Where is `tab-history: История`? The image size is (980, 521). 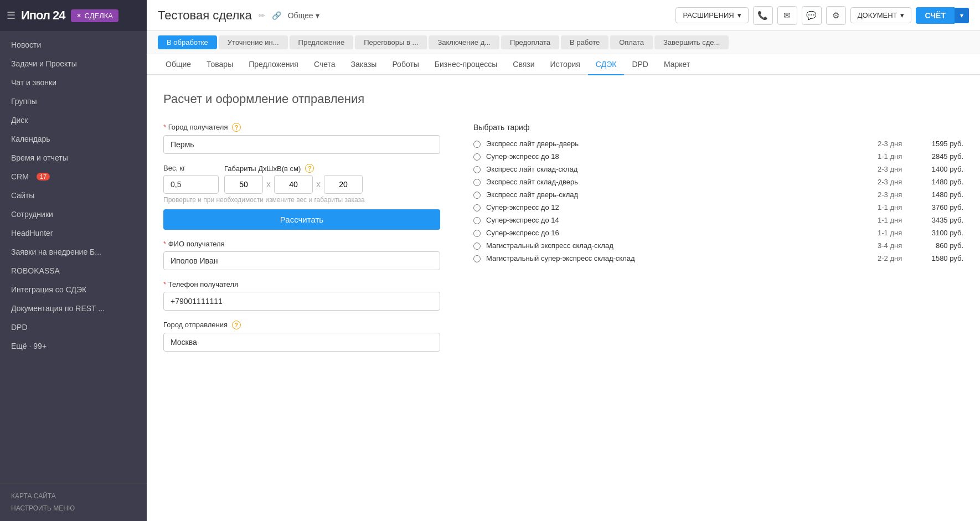 tab-history: История is located at coordinates (565, 65).